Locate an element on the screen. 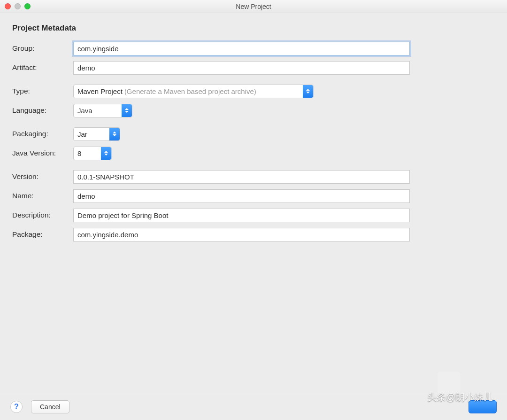 This screenshot has height=420, width=507. name-label: Name: is located at coordinates (43, 196).